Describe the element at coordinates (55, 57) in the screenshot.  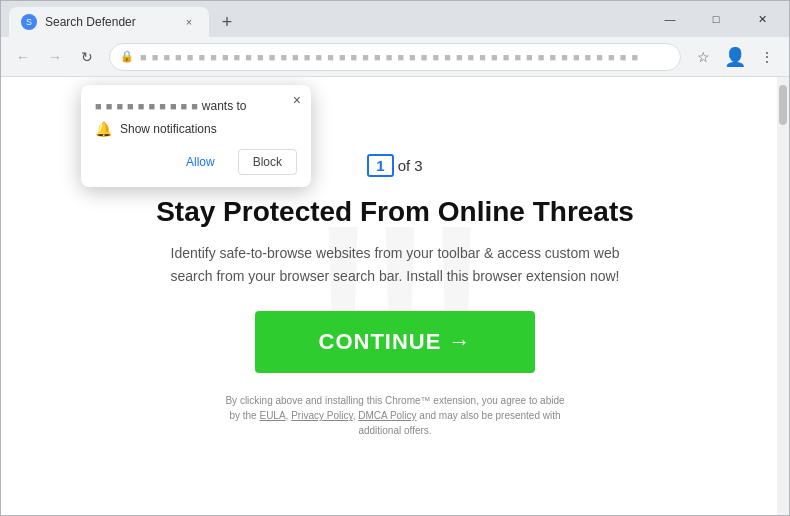
I see `forward-button: →` at that location.